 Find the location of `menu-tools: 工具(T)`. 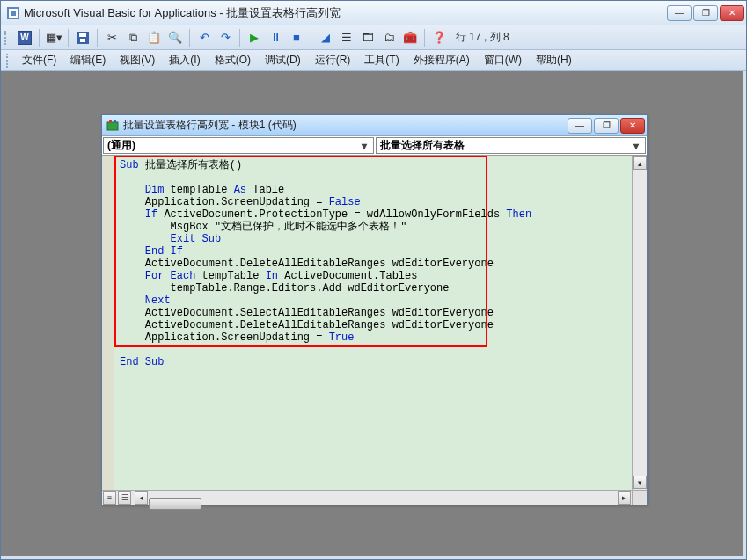

menu-tools: 工具(T) is located at coordinates (382, 60).